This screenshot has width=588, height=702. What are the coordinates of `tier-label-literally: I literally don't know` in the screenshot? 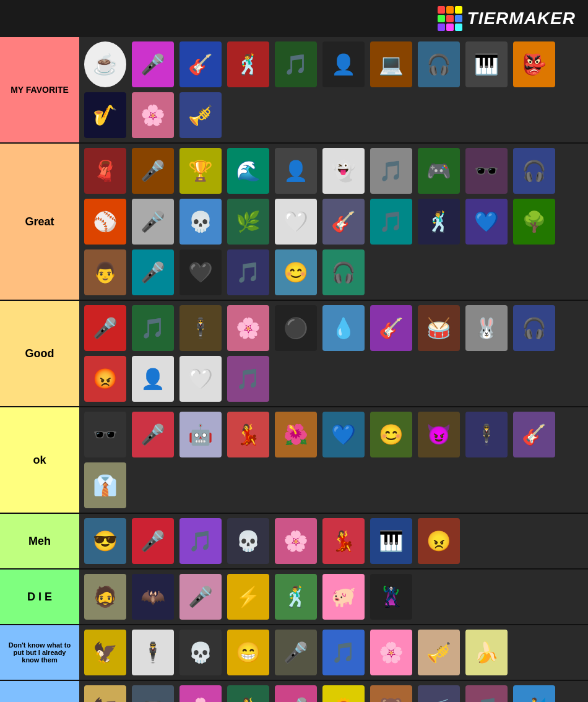 It's located at (40, 691).